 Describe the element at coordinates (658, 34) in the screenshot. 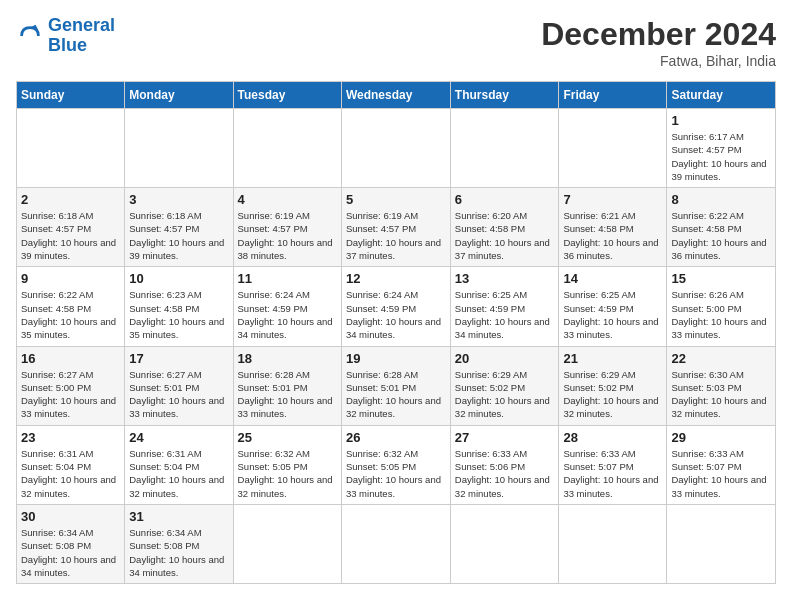

I see `month-title: December 2024` at that location.